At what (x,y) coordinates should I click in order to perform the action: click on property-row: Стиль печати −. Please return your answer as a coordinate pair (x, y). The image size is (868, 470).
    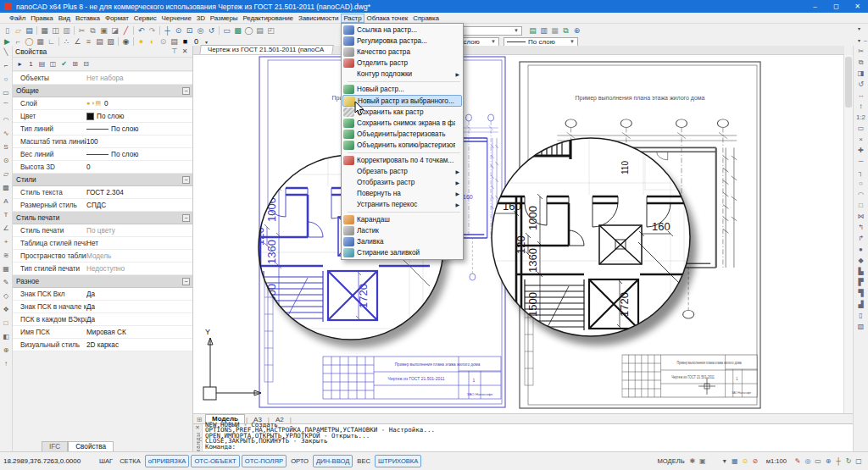
    Looking at the image, I should click on (103, 218).